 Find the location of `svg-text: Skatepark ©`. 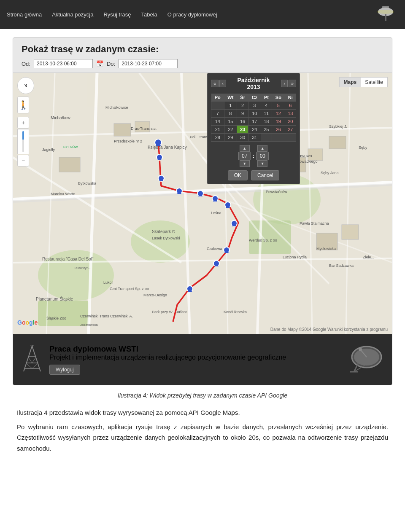

svg-text: Skatepark © is located at coordinates (164, 232).